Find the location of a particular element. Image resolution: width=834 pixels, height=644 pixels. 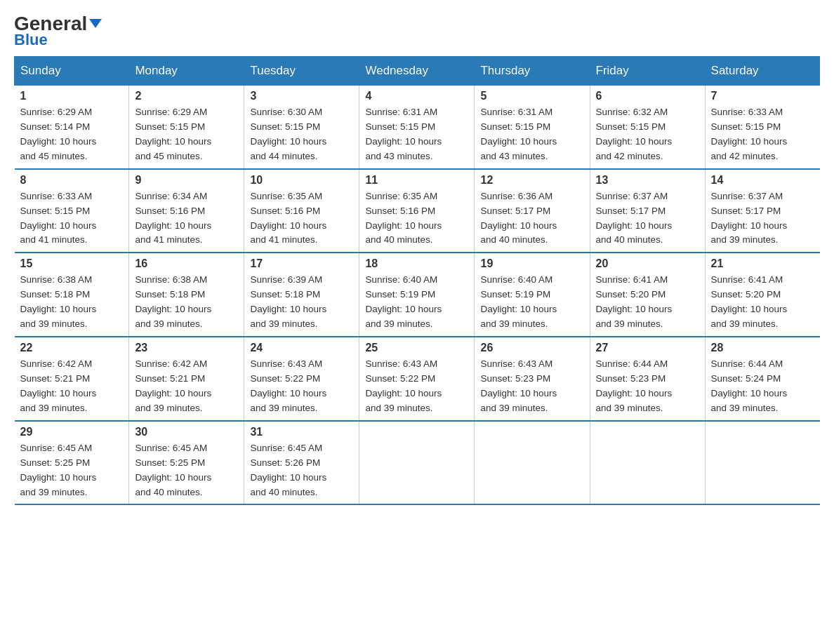

day-number: 10 is located at coordinates (302, 180).